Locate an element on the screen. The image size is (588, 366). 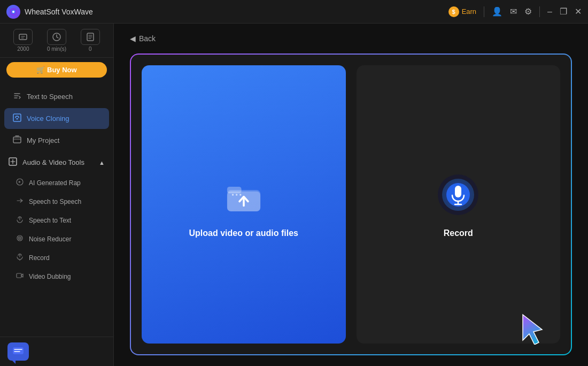
record-label: Record is located at coordinates (40, 258).